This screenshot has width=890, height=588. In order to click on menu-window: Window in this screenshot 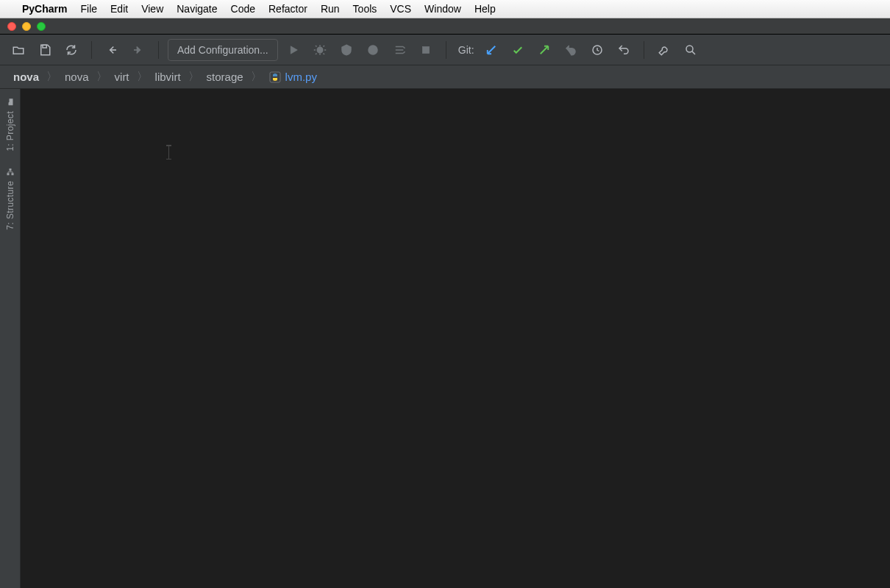, I will do `click(443, 9)`.